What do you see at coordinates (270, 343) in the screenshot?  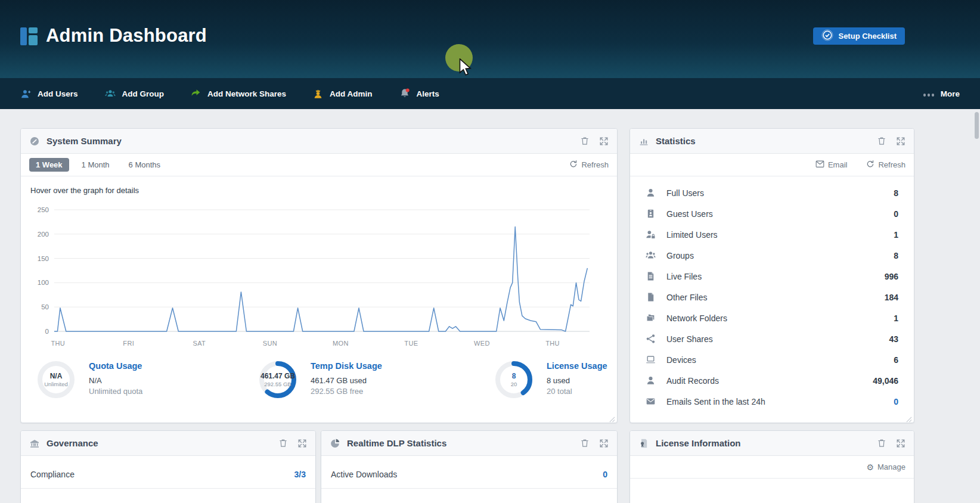 I see `svg-text: SUN` at bounding box center [270, 343].